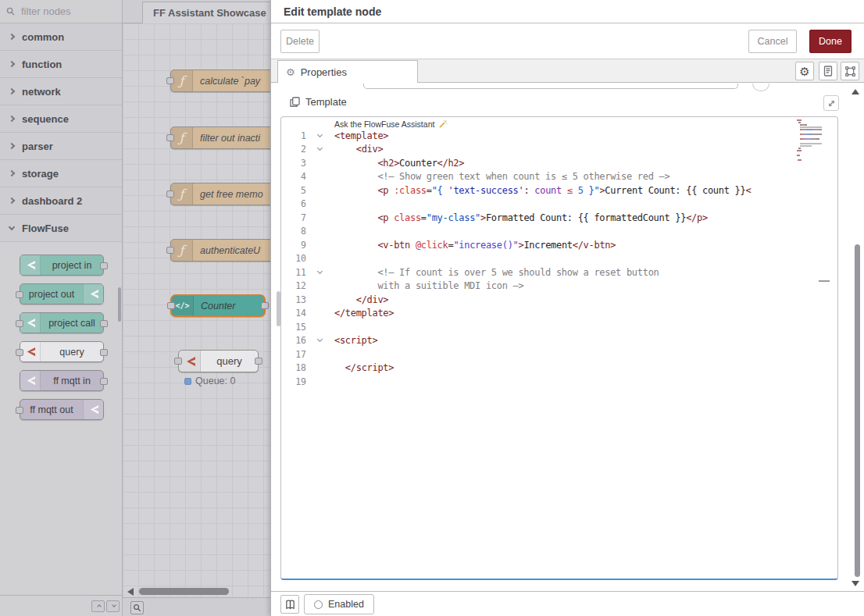 Image resolution: width=864 pixels, height=616 pixels. What do you see at coordinates (539, 163) in the screenshot?
I see `code-line: 3 <h2>Counter</h2>` at bounding box center [539, 163].